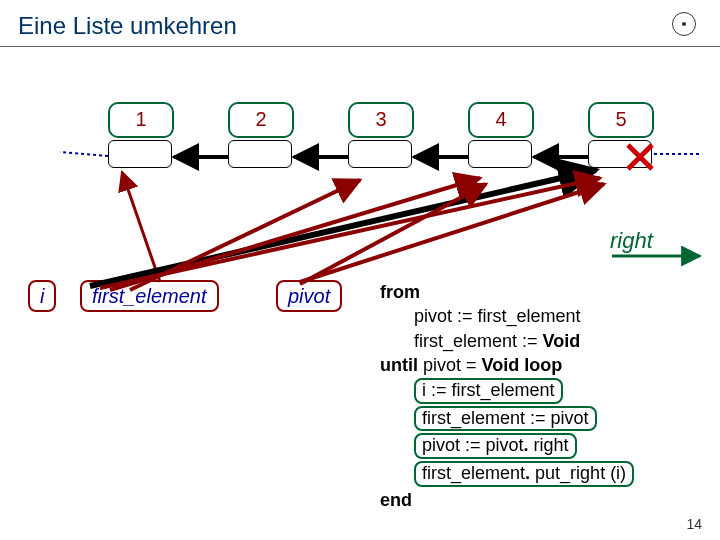 This screenshot has height=540, width=720. What do you see at coordinates (684, 24) in the screenshot?
I see `logo-icon` at bounding box center [684, 24].